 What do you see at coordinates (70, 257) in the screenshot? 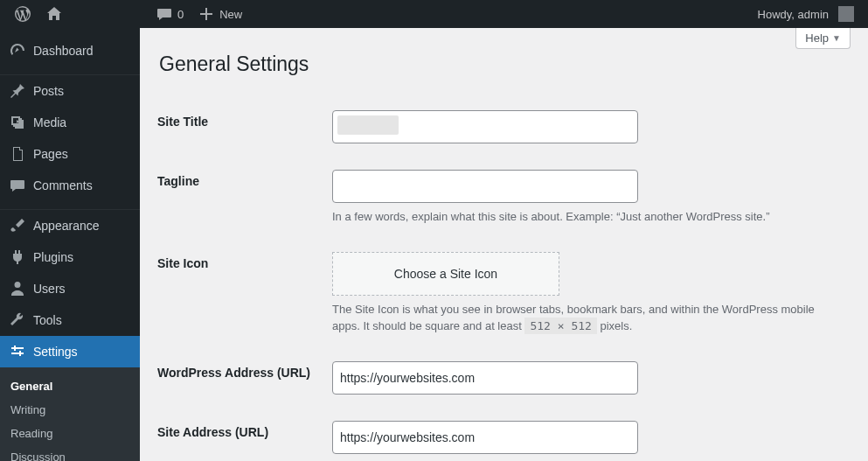
I see `sidebar-item-plugins: Plugins` at bounding box center [70, 257].